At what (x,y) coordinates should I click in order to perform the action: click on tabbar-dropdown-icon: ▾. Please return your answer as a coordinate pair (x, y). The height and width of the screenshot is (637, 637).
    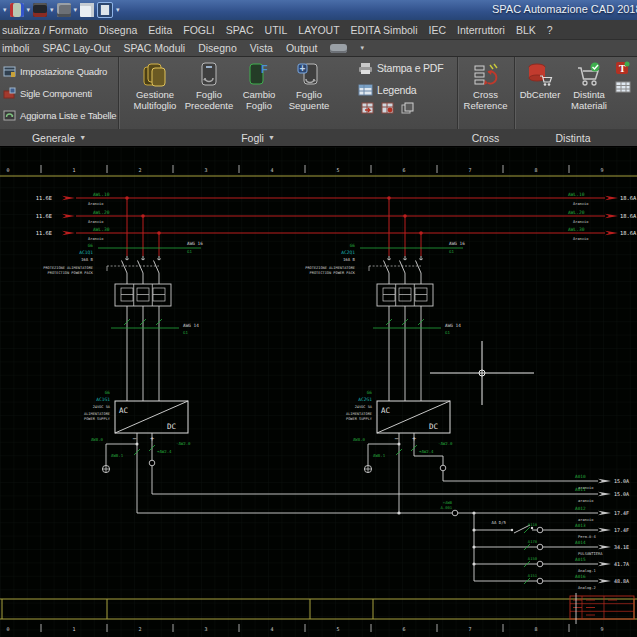
    Looking at the image, I should click on (362, 48).